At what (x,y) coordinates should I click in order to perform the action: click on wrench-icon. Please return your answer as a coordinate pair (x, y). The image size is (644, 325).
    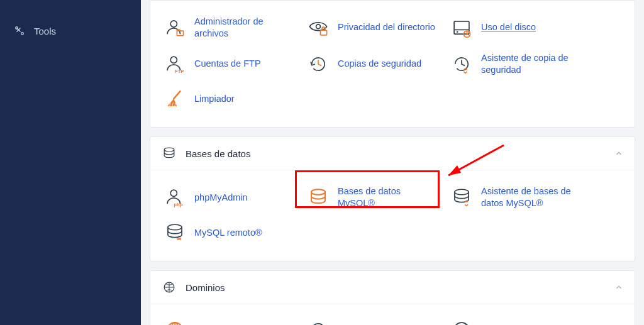
    Looking at the image, I should click on (19, 31).